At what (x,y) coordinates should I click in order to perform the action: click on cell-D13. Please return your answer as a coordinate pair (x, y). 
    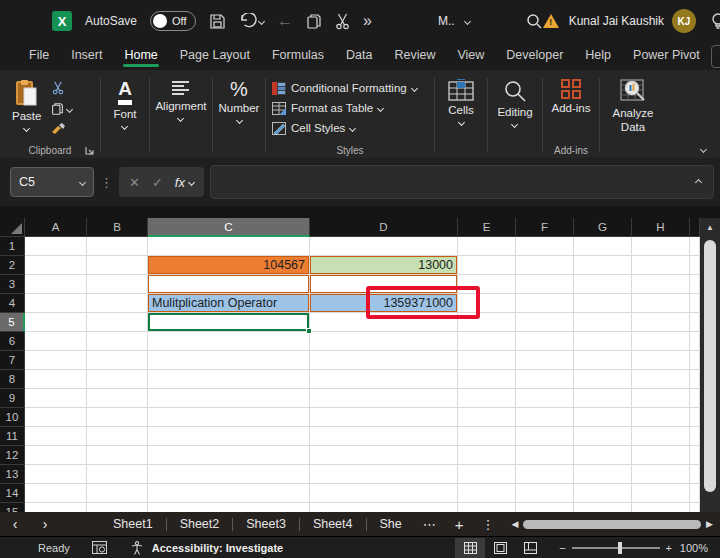
    Looking at the image, I should click on (384, 474).